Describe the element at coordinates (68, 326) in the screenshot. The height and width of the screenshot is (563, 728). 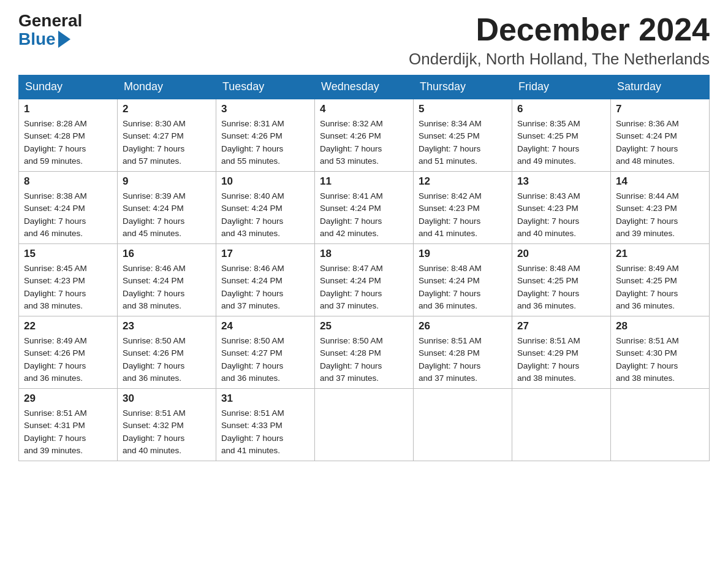
I see `day-number: 22` at that location.